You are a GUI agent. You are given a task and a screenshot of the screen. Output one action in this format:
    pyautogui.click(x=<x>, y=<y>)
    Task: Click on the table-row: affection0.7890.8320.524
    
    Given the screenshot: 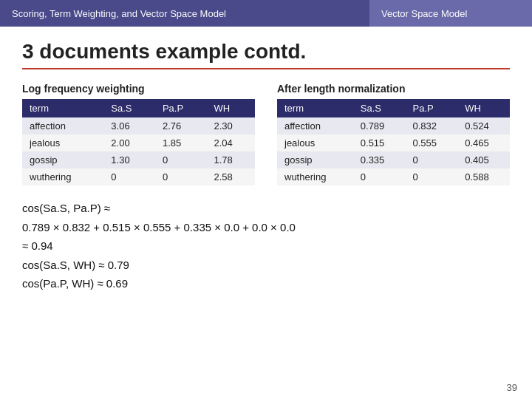 What is the action you would take?
    pyautogui.click(x=393, y=126)
    